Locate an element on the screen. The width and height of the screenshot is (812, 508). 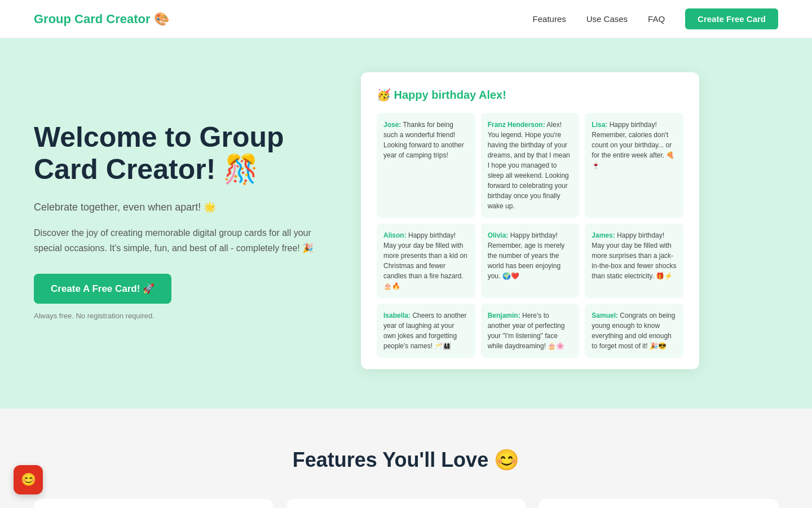
feature-card-collaboration: ⚡ Instant Collaboration is located at coordinates (153, 503).